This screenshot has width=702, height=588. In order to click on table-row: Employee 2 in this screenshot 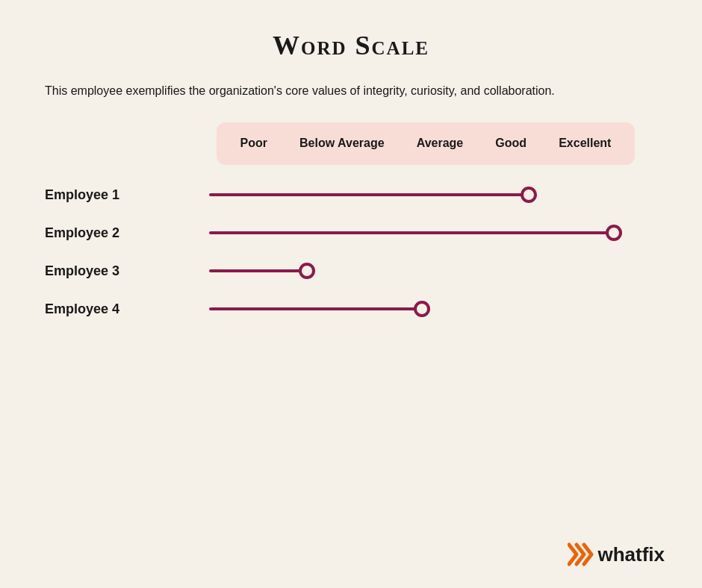, I will do `click(351, 233)`.